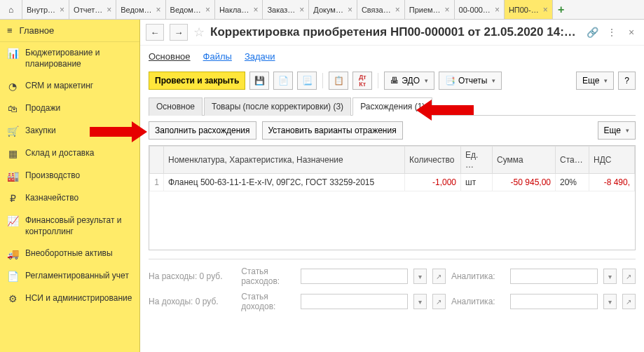  What do you see at coordinates (78, 198) in the screenshot?
I see `sidebar-item-label: Казначейство` at bounding box center [78, 198].